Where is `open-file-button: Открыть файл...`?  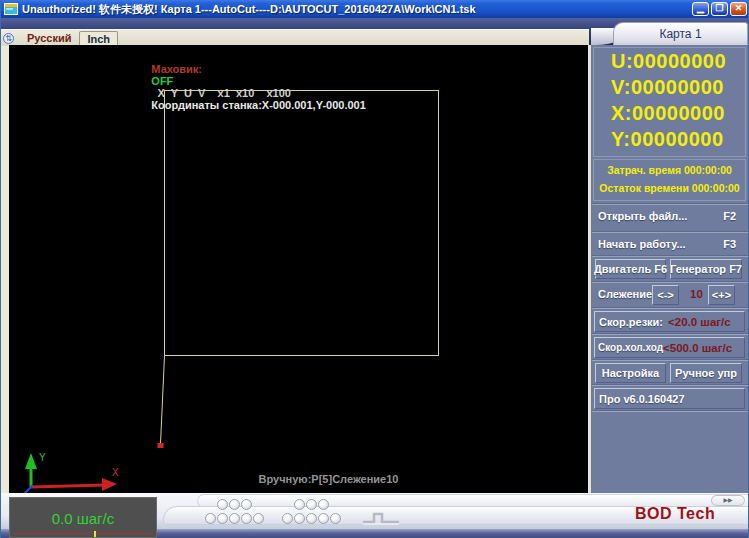
open-file-button: Открыть файл... is located at coordinates (642, 216).